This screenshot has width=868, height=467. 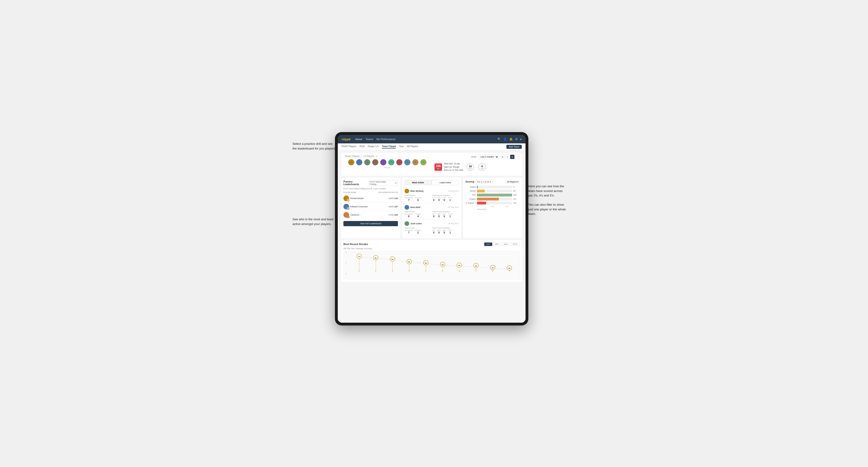 I want to click on add-team-button: Add Team, so click(x=514, y=147).